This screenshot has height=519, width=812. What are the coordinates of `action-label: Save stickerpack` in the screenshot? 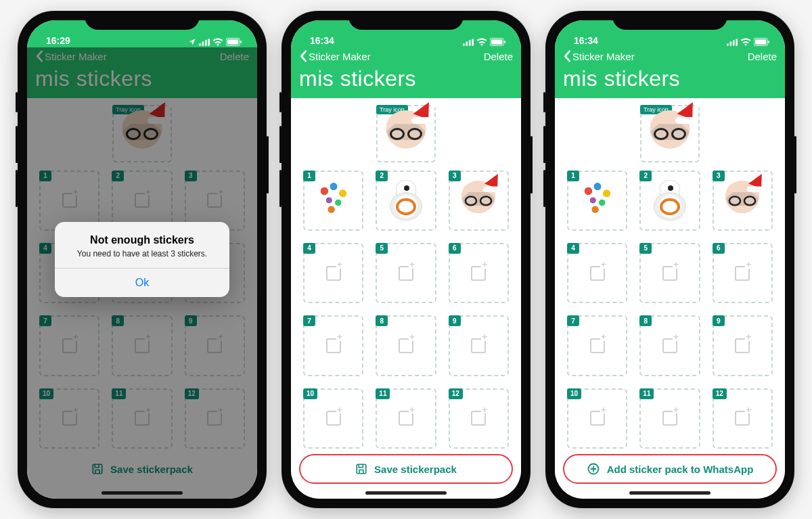 It's located at (415, 470).